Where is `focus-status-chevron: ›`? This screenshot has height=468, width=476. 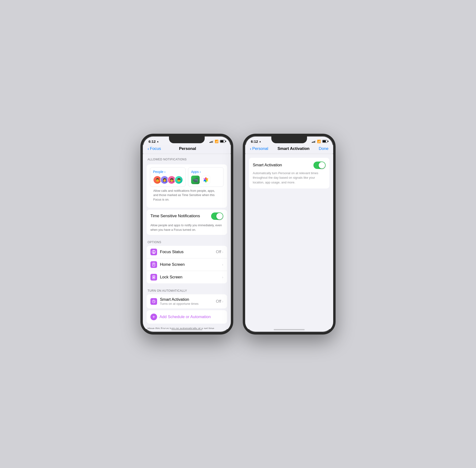
focus-status-chevron: › is located at coordinates (223, 252).